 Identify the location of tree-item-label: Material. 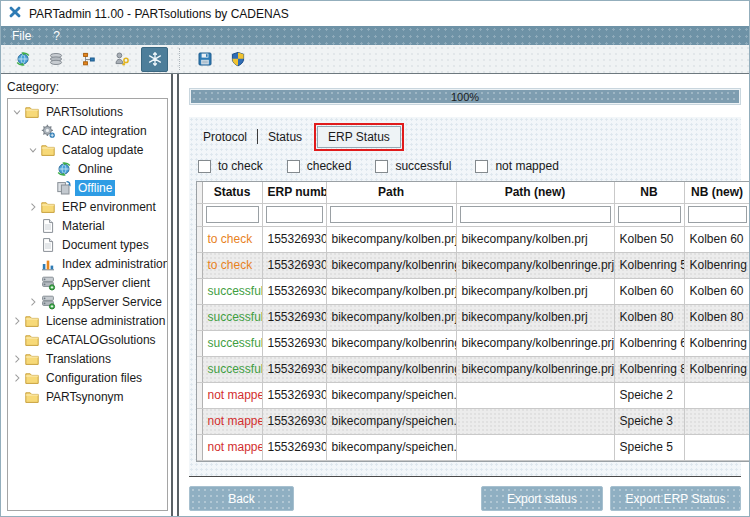
(84, 226).